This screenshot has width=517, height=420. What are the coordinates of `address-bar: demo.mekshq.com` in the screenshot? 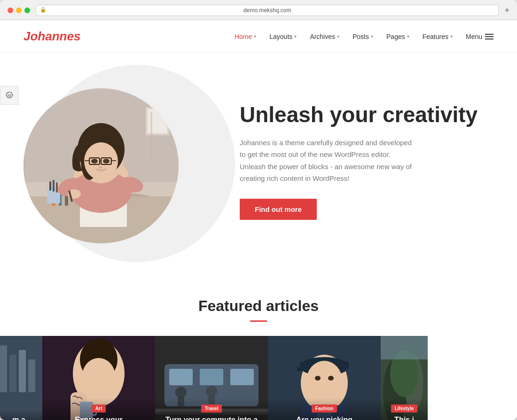 It's located at (267, 10).